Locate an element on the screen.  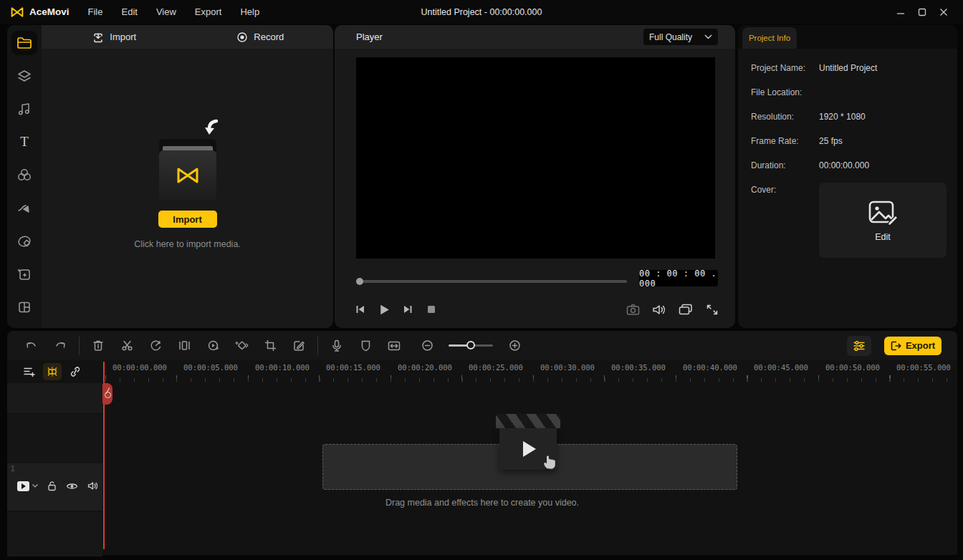
sidebar-item-filters is located at coordinates (24, 175).